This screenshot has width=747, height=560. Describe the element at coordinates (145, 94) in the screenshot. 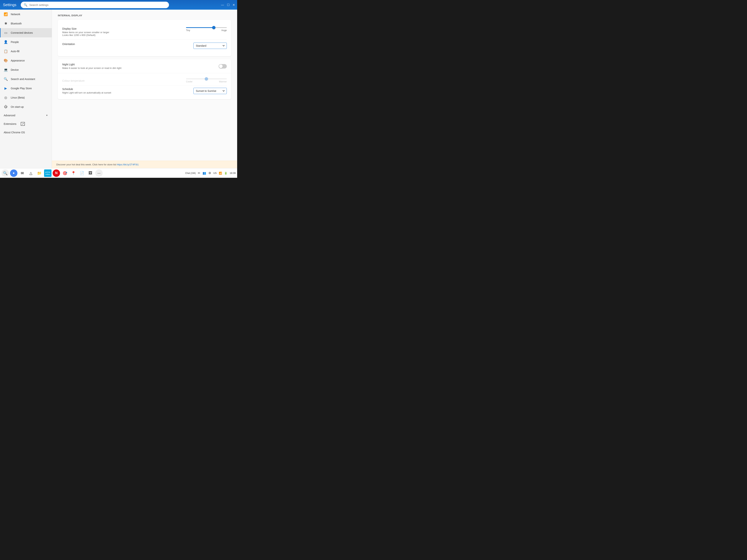

I see `main-content: Internal Display Display Size Make items…` at that location.